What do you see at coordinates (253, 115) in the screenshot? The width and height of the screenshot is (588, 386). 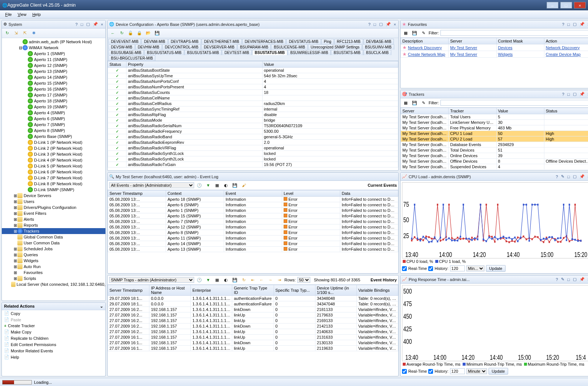 I see `table-row: ✓aniBsuStatusRipFlagdisable` at bounding box center [253, 115].